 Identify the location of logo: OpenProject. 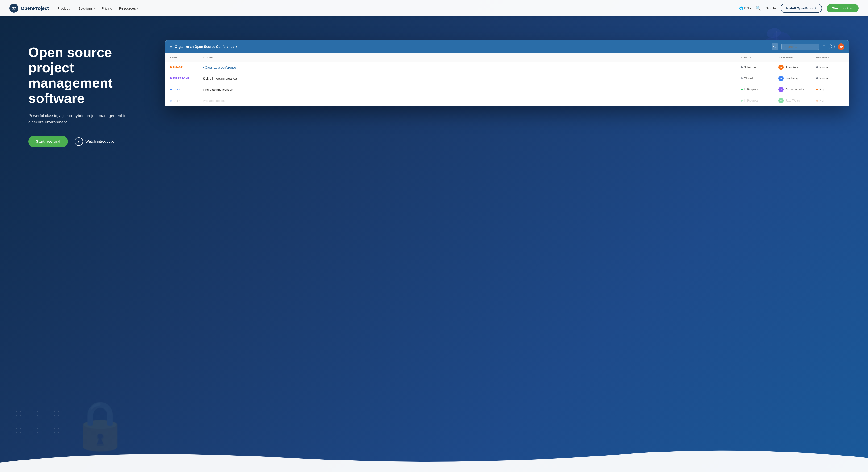
(29, 8).